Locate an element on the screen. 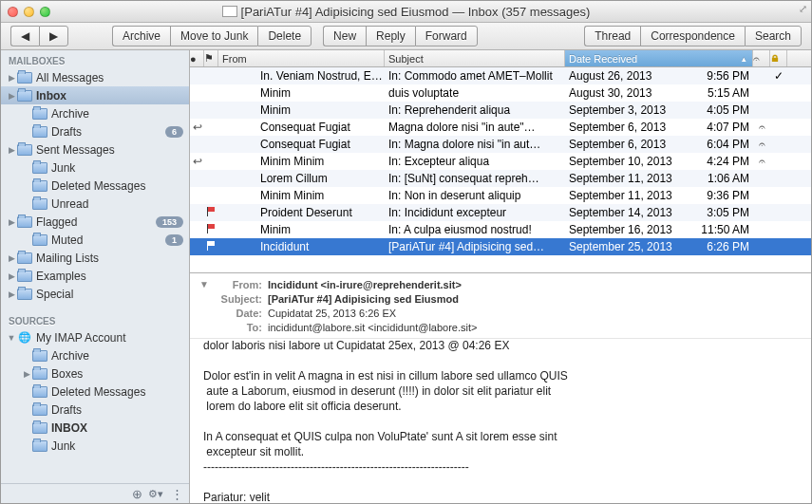 The image size is (812, 504). sidebar-item: Drafts is located at coordinates (95, 410).